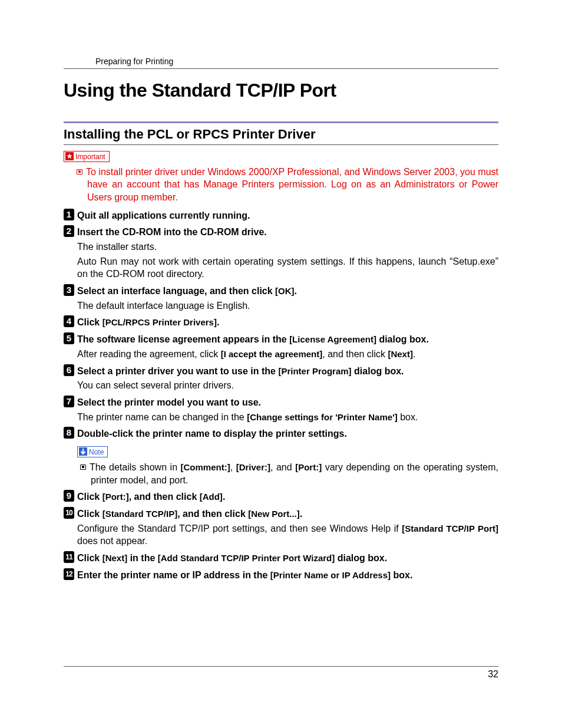  Describe the element at coordinates (281, 535) in the screenshot. I see `step-body: Configure the Standard TCP/IP port setti…` at that location.